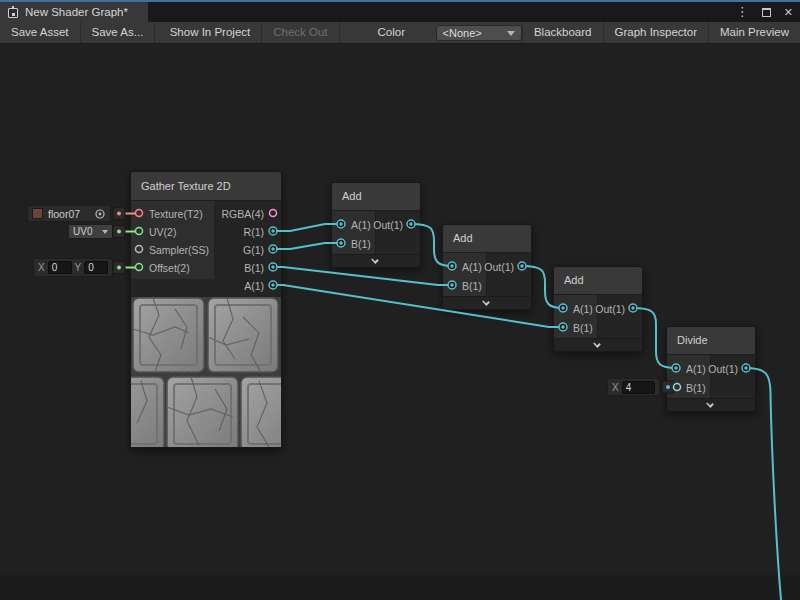  What do you see at coordinates (38, 214) in the screenshot?
I see `texture-swatch` at bounding box center [38, 214].